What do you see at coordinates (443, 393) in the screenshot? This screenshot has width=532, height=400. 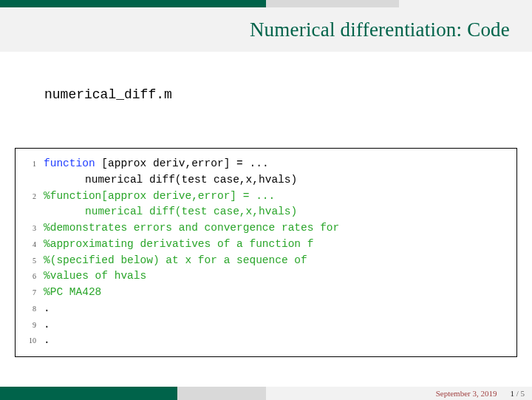 I see `footer-segment-d: September 3, 2019 1 / 5` at bounding box center [443, 393].